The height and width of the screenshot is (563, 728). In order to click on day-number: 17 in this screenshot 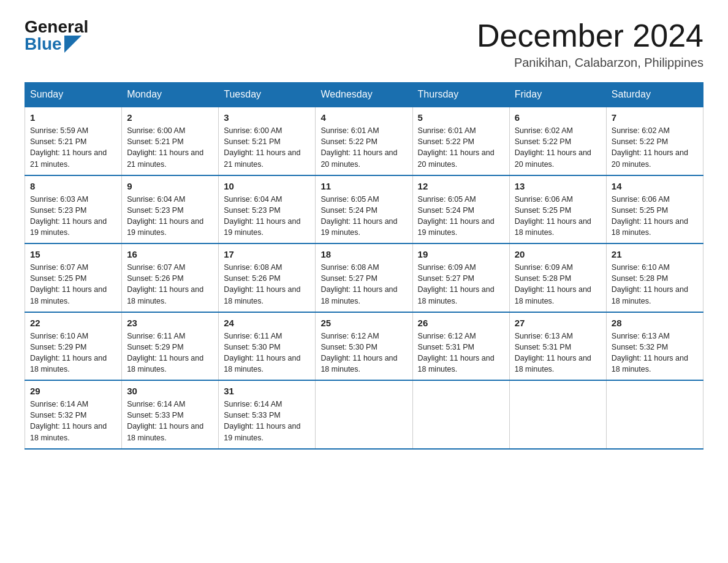, I will do `click(267, 254)`.